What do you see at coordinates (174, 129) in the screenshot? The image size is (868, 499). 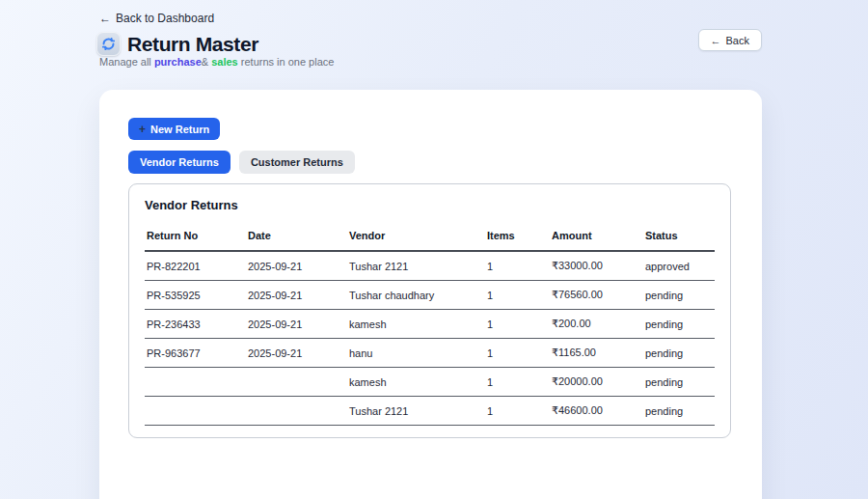 I see `new-return-button: + New Return` at bounding box center [174, 129].